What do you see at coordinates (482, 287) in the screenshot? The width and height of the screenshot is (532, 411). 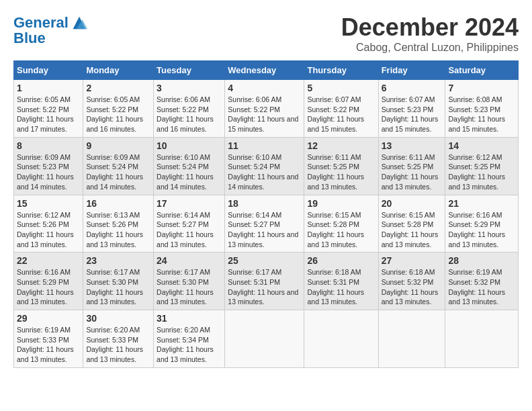 I see `day-detail: Sunrise: 6:19 AM Sunset: 5:32 PM Dayligh…` at bounding box center [482, 287].